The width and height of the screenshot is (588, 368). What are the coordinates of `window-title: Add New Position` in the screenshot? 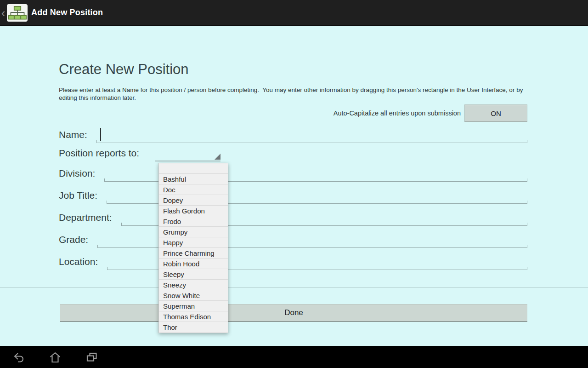 It's located at (67, 13).